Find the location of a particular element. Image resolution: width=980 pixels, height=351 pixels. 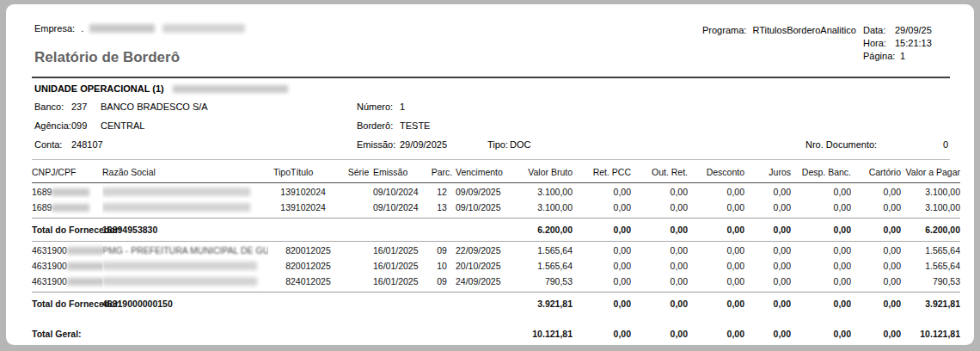

supplier-total-cnpj: 16894953830 is located at coordinates (130, 230).